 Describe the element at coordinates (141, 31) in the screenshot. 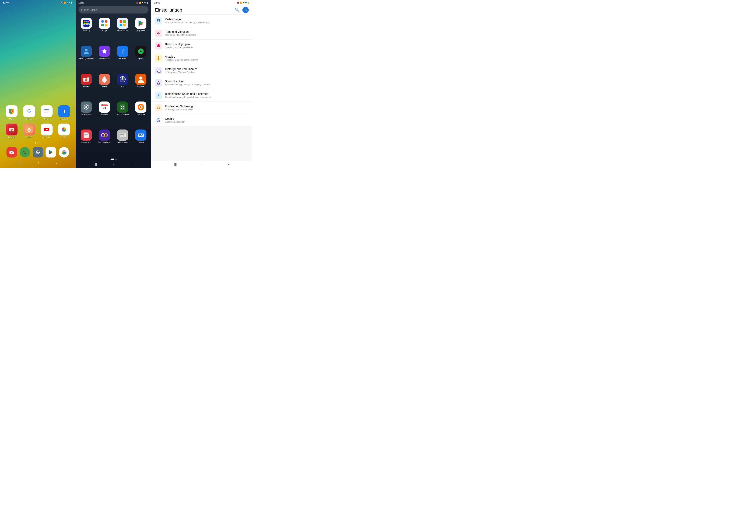

I see `playstore-label-d: Play Store` at that location.